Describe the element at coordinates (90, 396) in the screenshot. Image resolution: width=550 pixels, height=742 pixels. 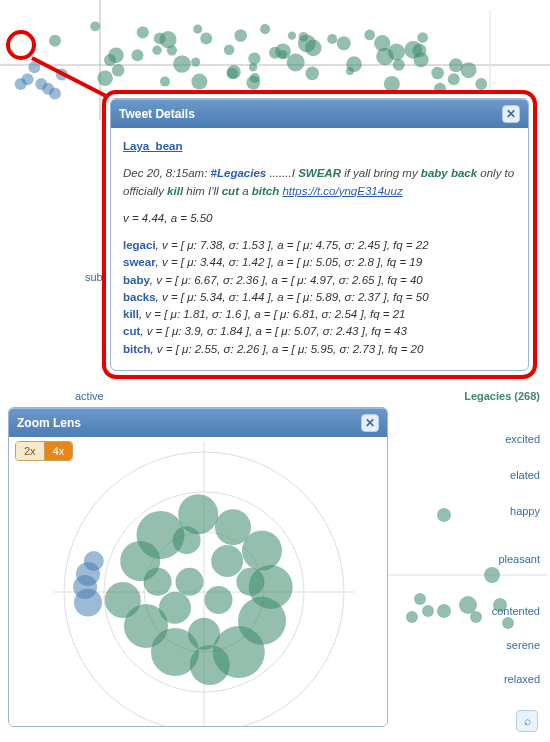
I see `active-axis-label: active` at that location.